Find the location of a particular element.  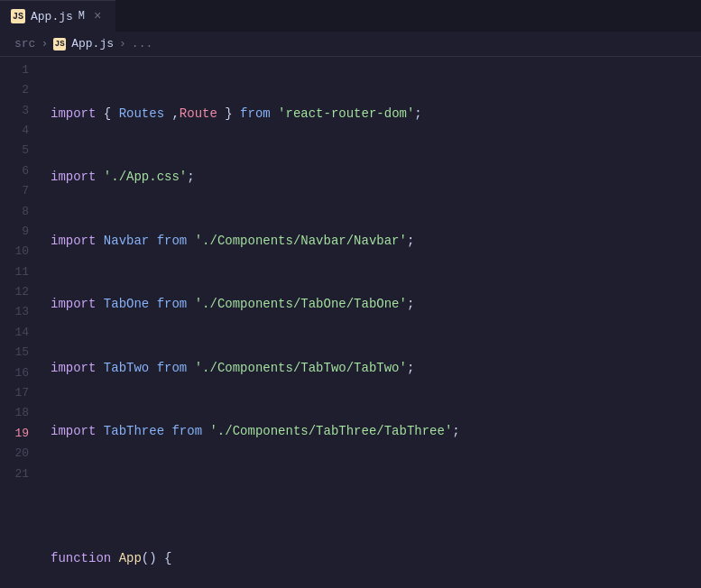

line-num-14: 14 is located at coordinates (18, 333).